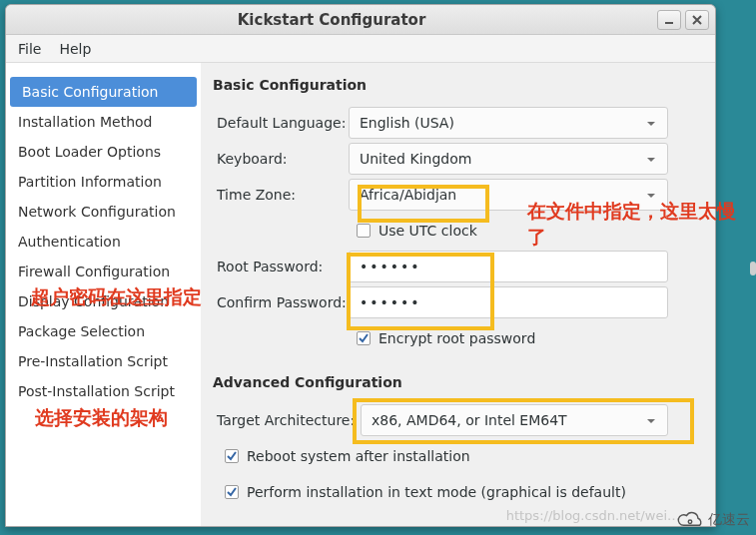 The width and height of the screenshot is (756, 535). Describe the element at coordinates (514, 420) in the screenshot. I see `combo-target-architecture: x86, AMD64, or Intel EM64T` at that location.